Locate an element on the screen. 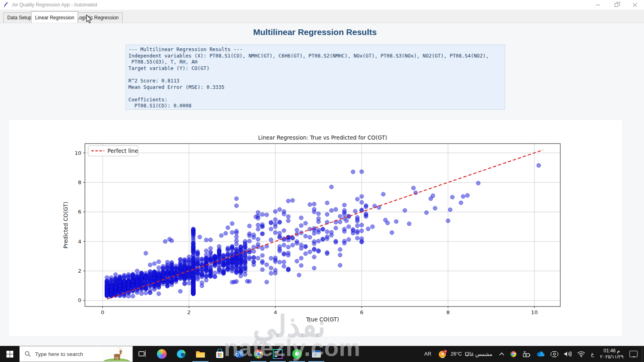 Image resolution: width=644 pixels, height=362 pixels. tray-expand-button is located at coordinates (502, 354).